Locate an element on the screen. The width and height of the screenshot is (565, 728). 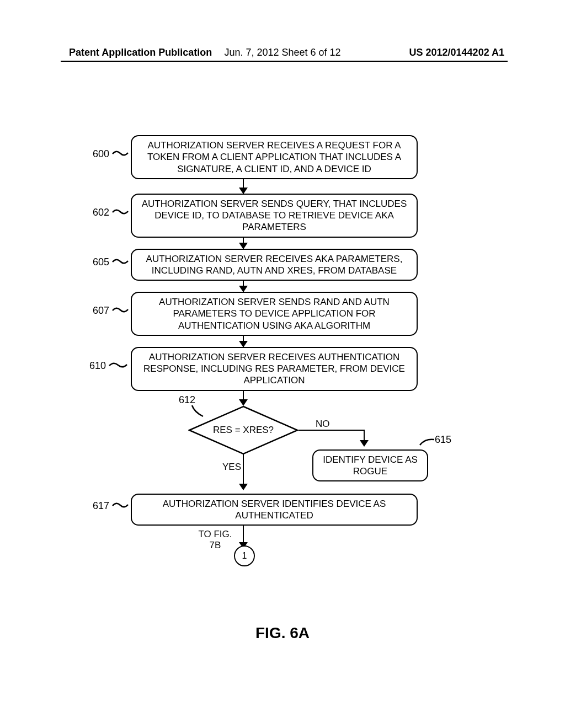
box-605: AUTHORIZATION SERVER RECEIVES AKA PARAME… is located at coordinates (274, 265).